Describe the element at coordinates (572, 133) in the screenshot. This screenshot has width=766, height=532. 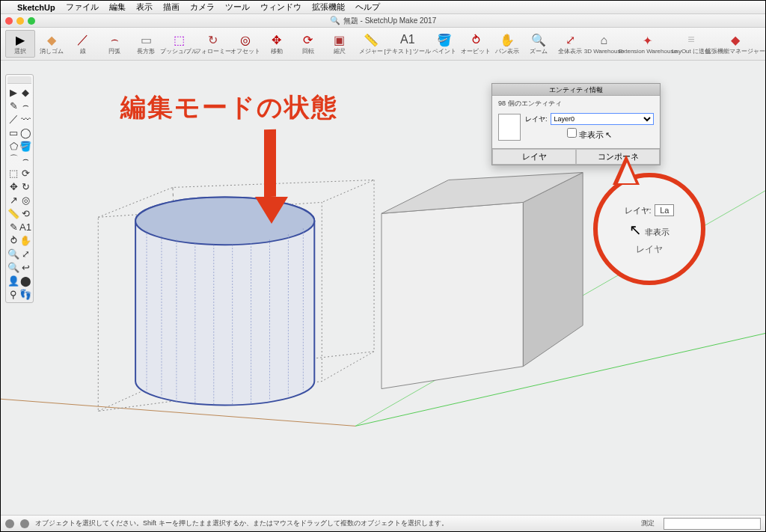
I see `hide-checkbox` at that location.